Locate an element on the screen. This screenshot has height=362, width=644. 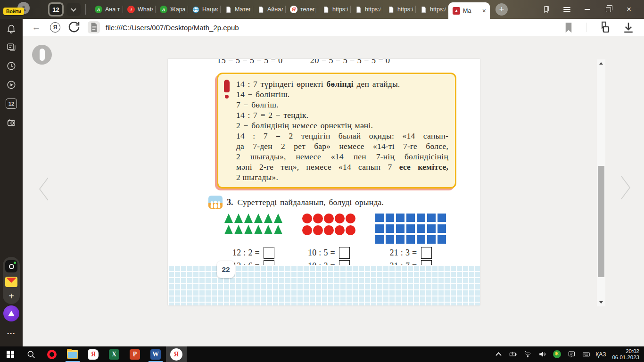
taskbar-app-yandex-old: Я is located at coordinates (93, 354).